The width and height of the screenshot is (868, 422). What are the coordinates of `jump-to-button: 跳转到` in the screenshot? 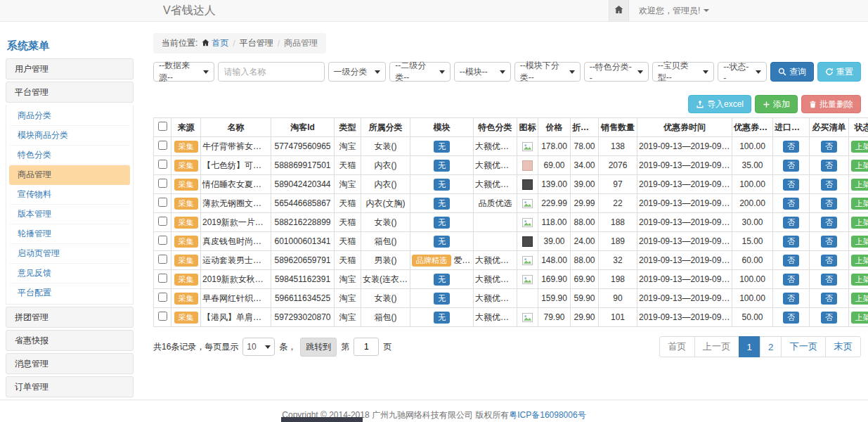 It's located at (318, 347).